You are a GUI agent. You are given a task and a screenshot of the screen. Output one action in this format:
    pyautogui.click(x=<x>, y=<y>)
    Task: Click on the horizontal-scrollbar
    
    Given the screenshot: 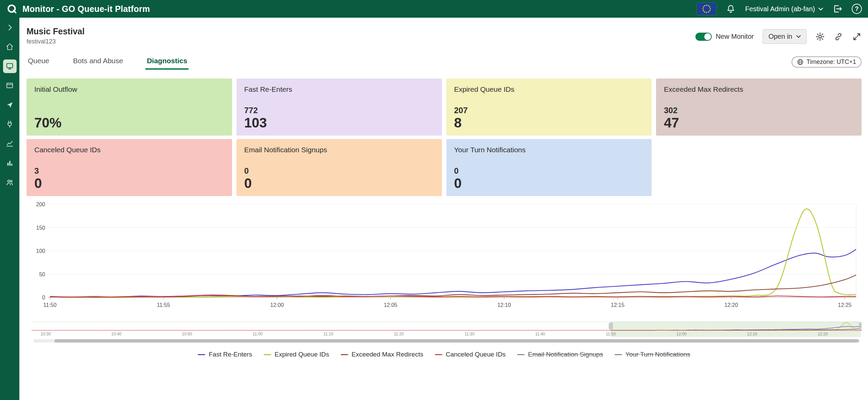 What is the action you would take?
    pyautogui.click(x=446, y=341)
    